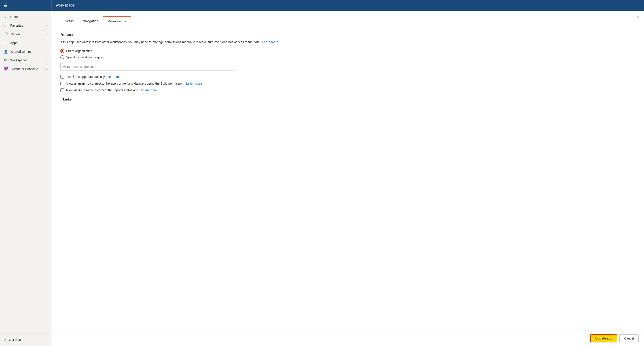 This screenshot has width=644, height=346. I want to click on hamburger-icon: ☰, so click(6, 6).